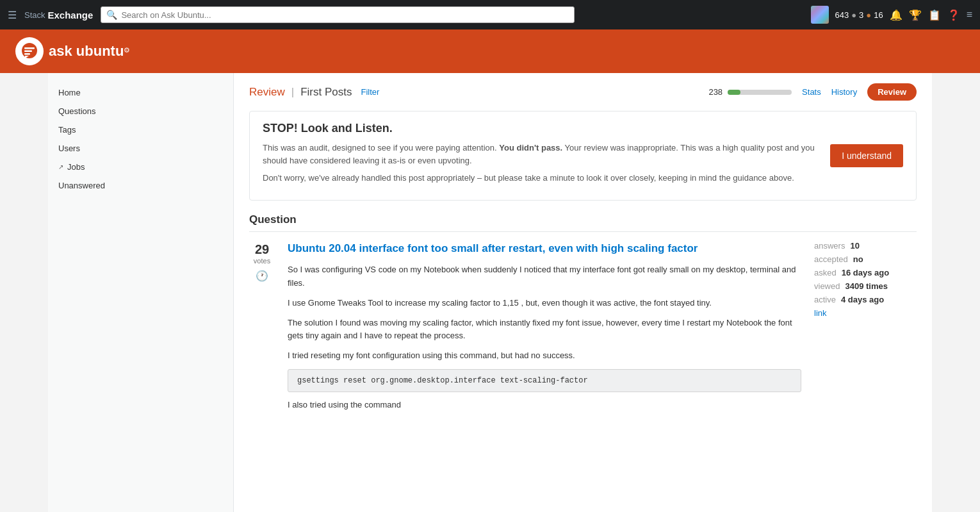  Describe the element at coordinates (734, 92) in the screenshot. I see `progress-bar-fill` at that location.